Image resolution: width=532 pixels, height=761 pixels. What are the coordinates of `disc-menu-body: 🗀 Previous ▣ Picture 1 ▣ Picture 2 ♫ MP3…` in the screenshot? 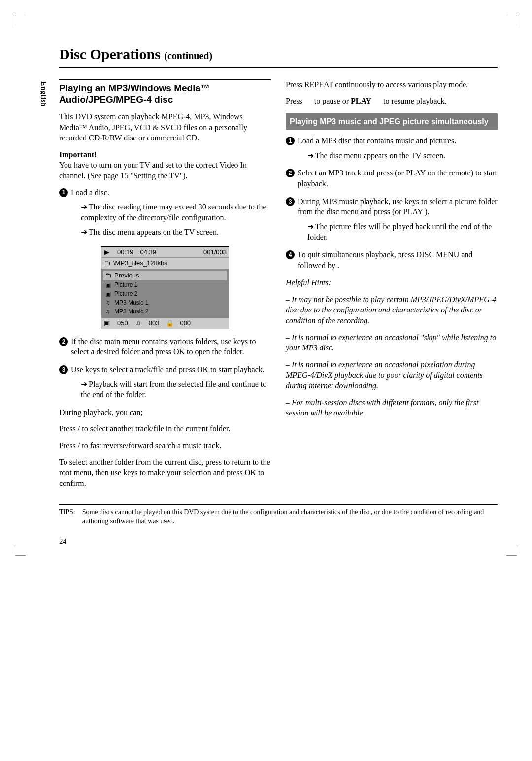 It's located at (165, 293).